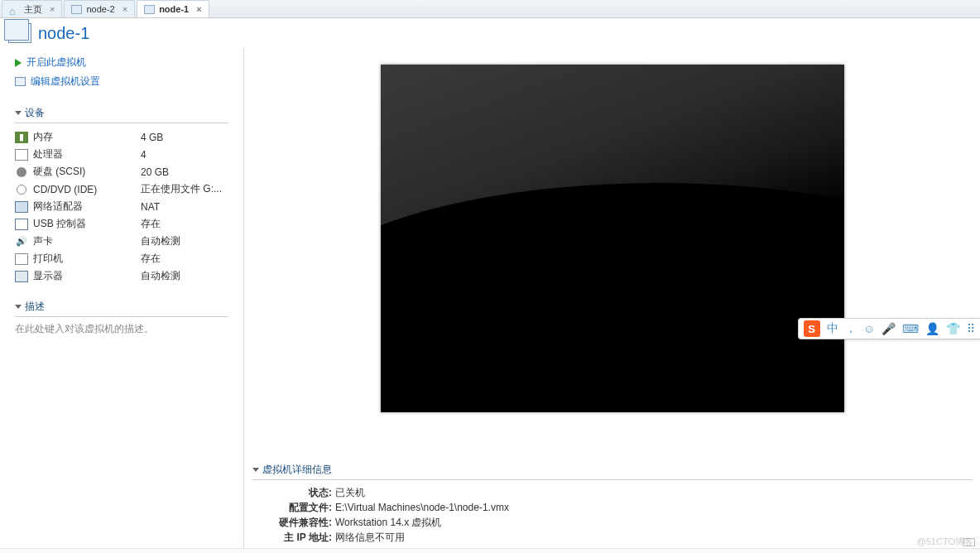  What do you see at coordinates (851, 329) in the screenshot?
I see `ime-punct: ，` at bounding box center [851, 329].